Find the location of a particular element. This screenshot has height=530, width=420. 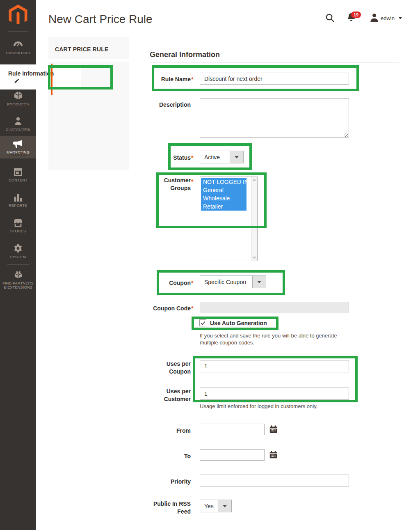

coupon-select-value: Specific Coupon is located at coordinates (226, 282).